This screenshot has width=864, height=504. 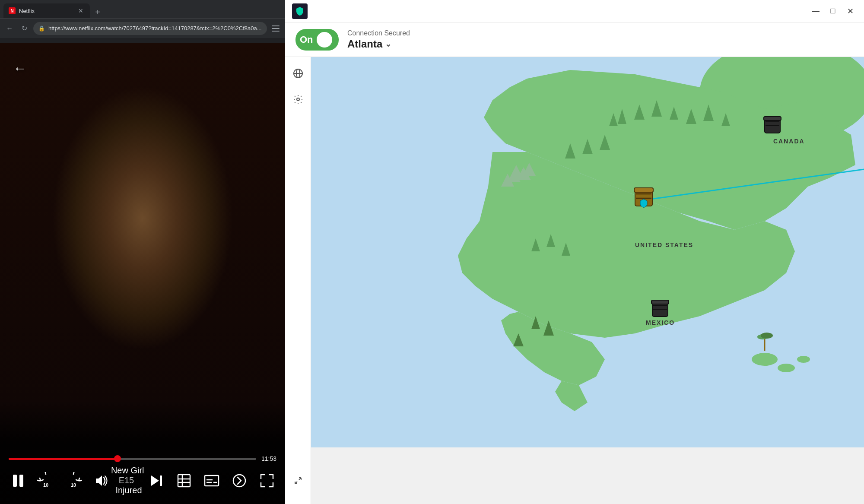 What do you see at coordinates (41, 29) in the screenshot?
I see `lock-icon: 🔒` at bounding box center [41, 29].